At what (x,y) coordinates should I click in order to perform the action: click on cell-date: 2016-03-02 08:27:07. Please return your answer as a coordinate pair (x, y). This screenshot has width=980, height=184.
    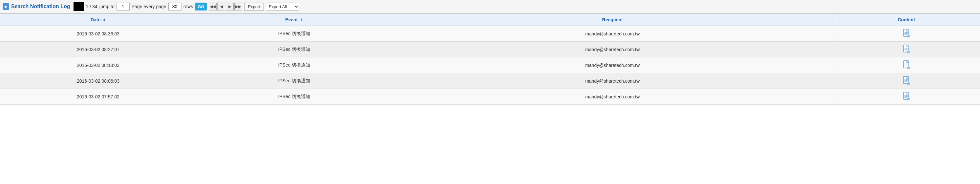
    Looking at the image, I should click on (98, 49).